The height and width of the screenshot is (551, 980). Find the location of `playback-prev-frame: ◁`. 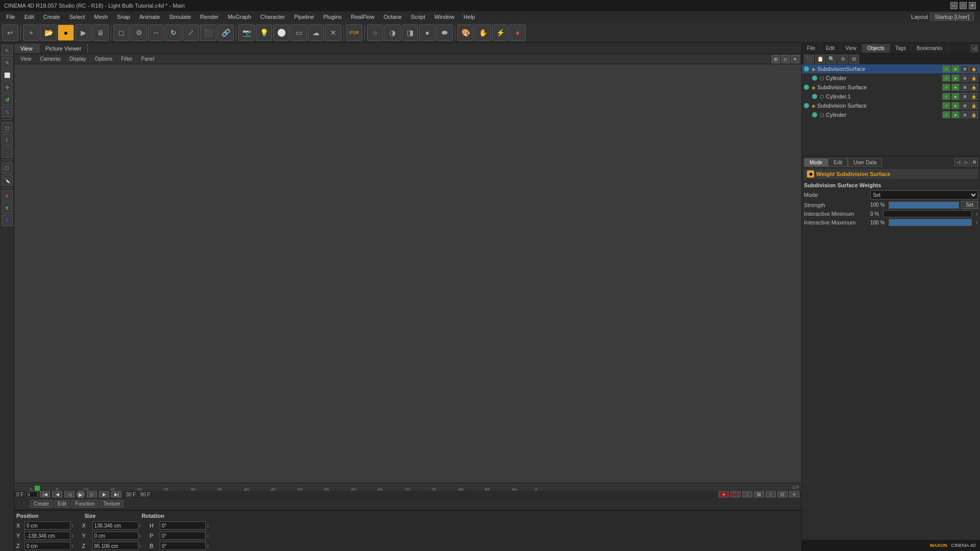

playback-prev-frame: ◁ is located at coordinates (69, 494).